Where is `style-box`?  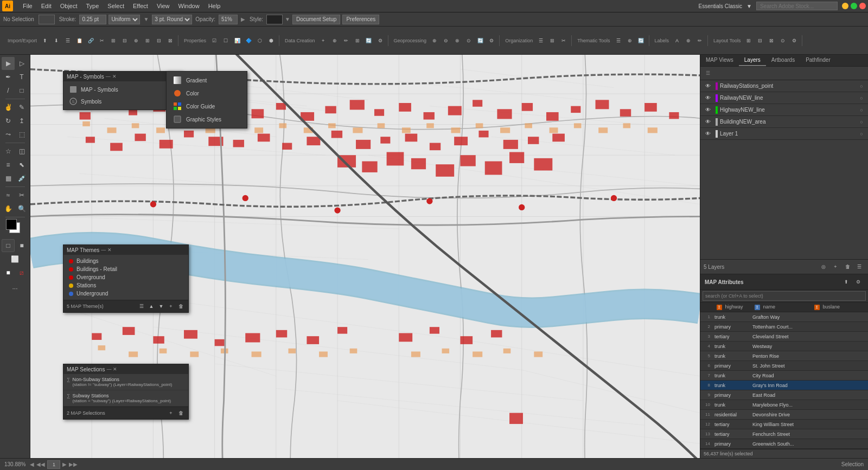
style-box is located at coordinates (275, 20).